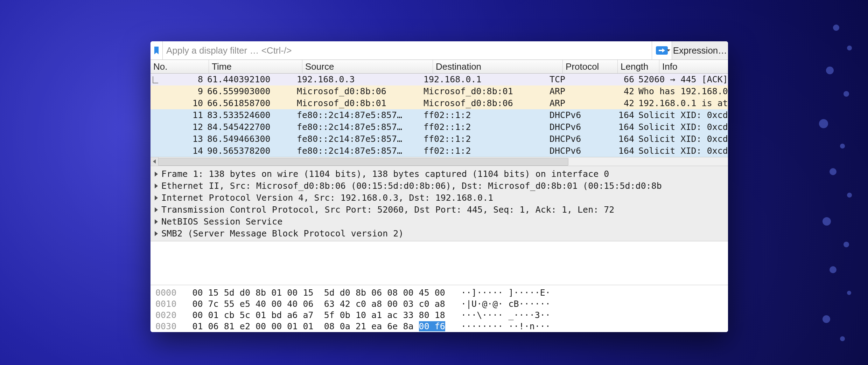 This screenshot has height=365, width=868. What do you see at coordinates (484, 103) in the screenshot?
I see `cell-dst: Microsof_d0:8b:06` at bounding box center [484, 103].